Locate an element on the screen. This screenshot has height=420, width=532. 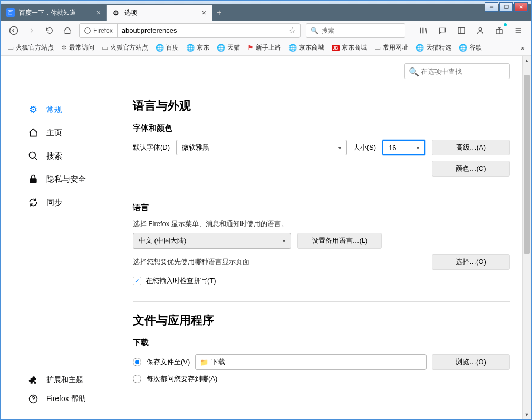
tab-baidu: 百 百度一下，你就知道 × is located at coordinates (54, 13).